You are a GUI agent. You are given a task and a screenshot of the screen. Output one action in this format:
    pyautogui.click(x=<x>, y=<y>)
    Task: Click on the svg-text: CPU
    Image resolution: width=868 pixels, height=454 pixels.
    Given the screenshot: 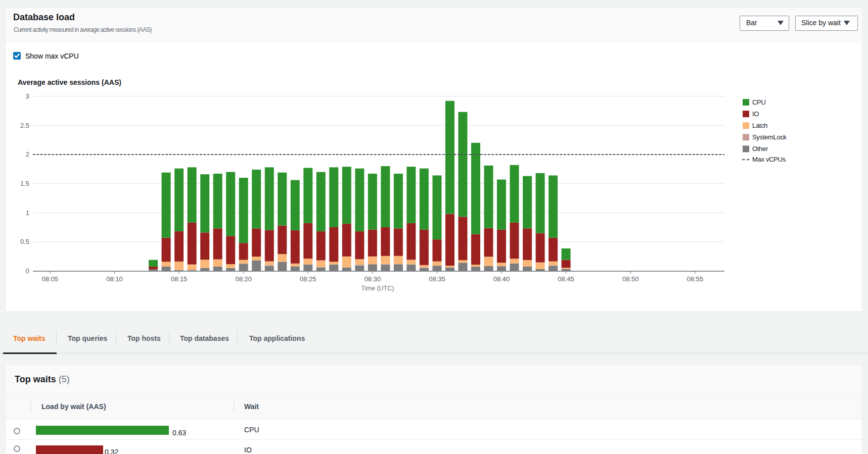 What is the action you would take?
    pyautogui.click(x=759, y=102)
    